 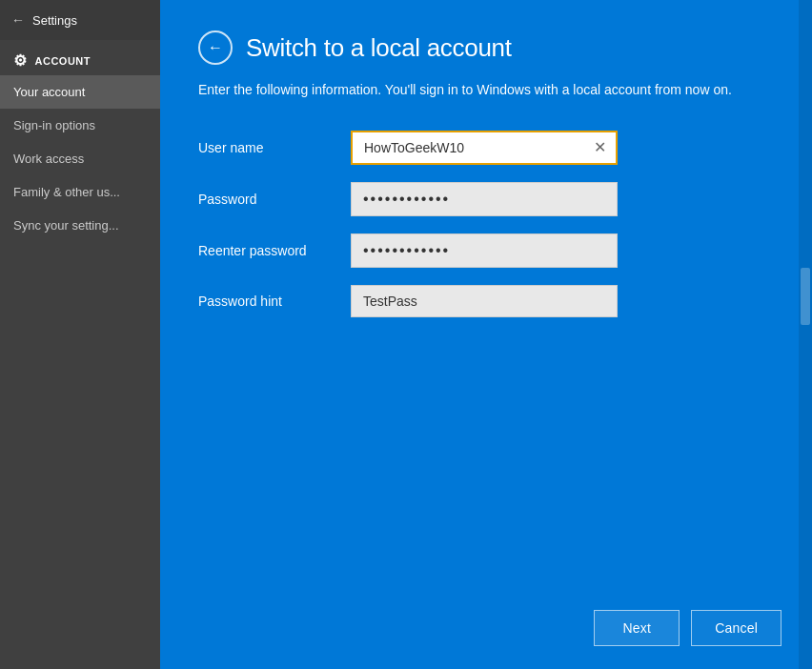 What do you see at coordinates (484, 301) in the screenshot?
I see `password-hint-input-wrapper` at bounding box center [484, 301].